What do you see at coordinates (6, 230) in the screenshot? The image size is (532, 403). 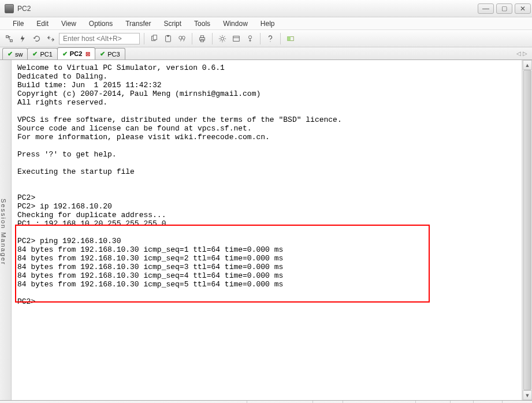 I see `session-manager-tab: Session Manager` at bounding box center [6, 230].